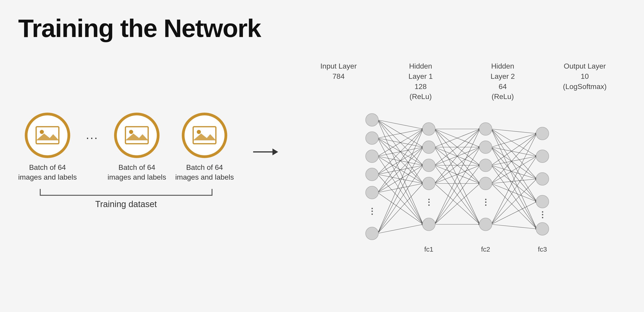 The width and height of the screenshot is (644, 312). I want to click on svg-text: fc2, so click(486, 249).